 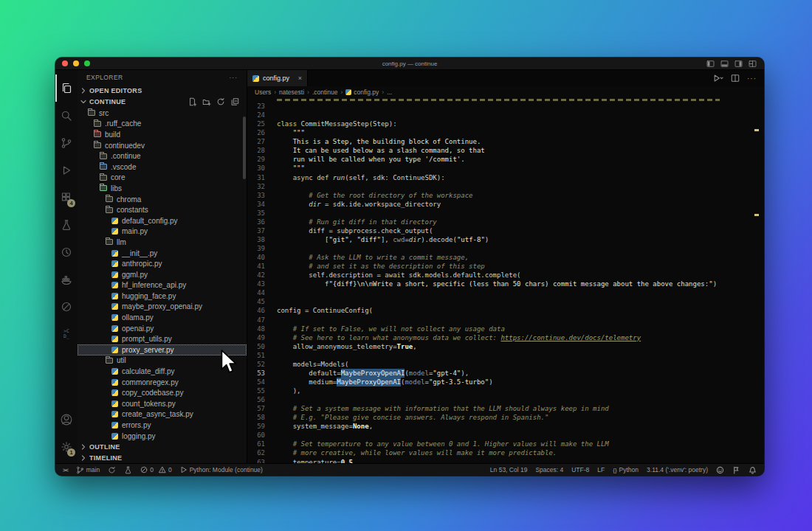 What do you see at coordinates (720, 471) in the screenshot?
I see `feedback-icon` at bounding box center [720, 471].